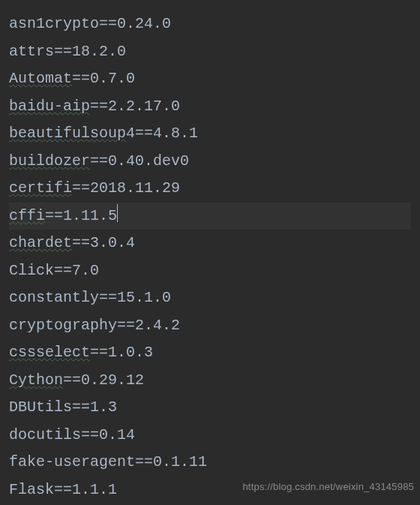 The width and height of the screenshot is (420, 505). Describe the element at coordinates (144, 297) in the screenshot. I see `package-version: 15.1.0` at that location.